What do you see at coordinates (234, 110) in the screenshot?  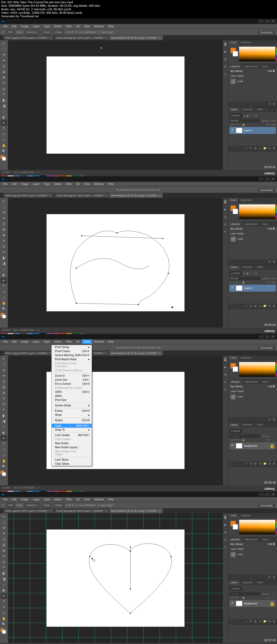 I see `layers-tab: Layers` at bounding box center [234, 110].